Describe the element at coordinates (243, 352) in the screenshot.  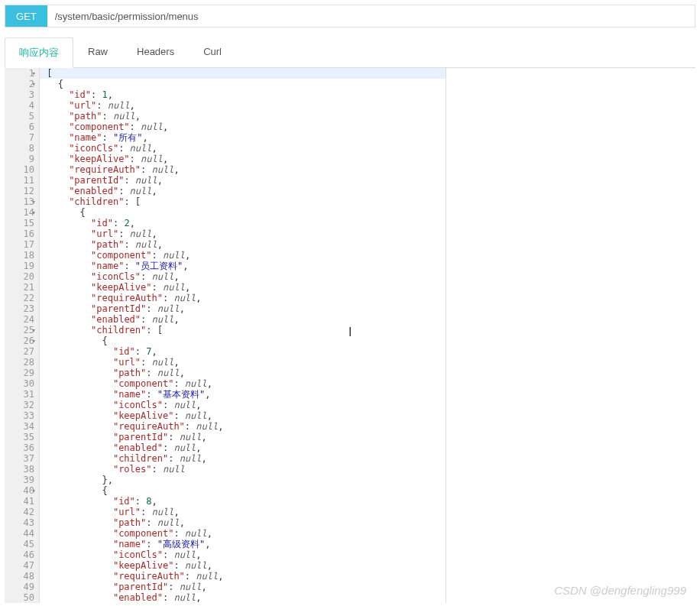
I see `code-line: "id": 7,` at that location.